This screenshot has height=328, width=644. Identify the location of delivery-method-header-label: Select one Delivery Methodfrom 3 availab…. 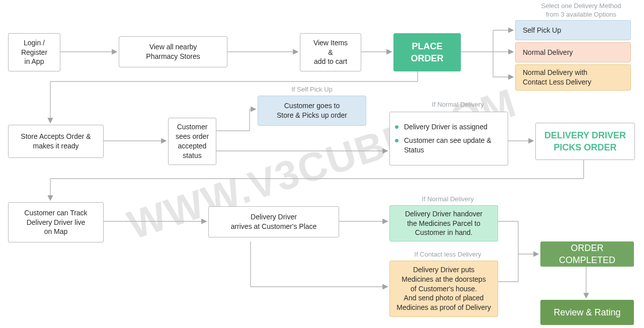
(581, 11).